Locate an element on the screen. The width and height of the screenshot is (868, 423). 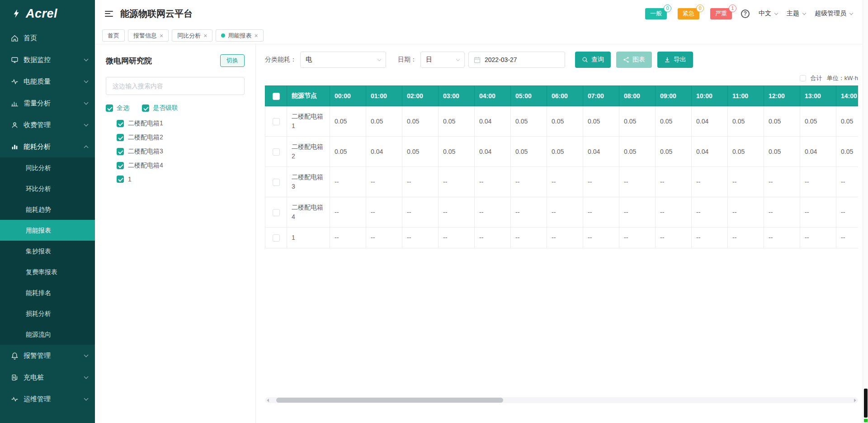
total-checkbox is located at coordinates (803, 78).